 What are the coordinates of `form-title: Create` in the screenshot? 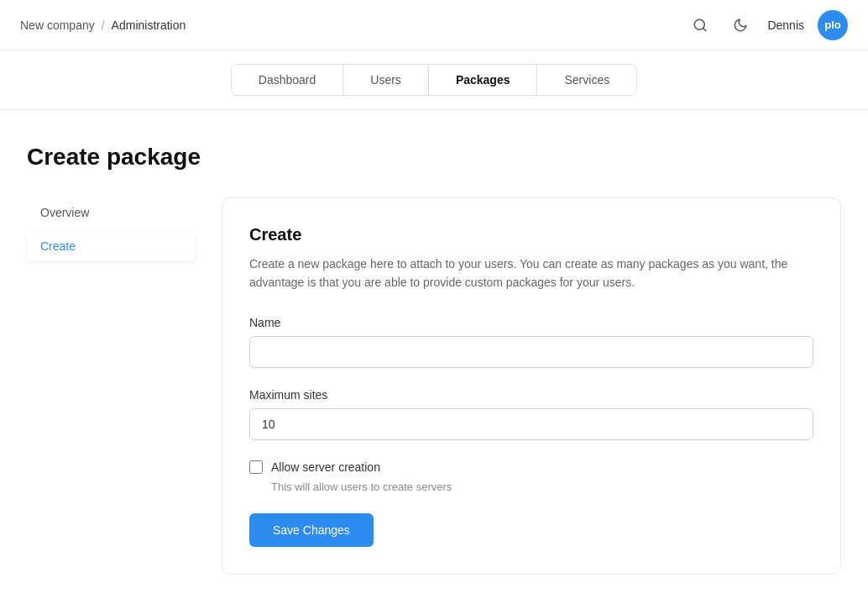 It's located at (531, 235).